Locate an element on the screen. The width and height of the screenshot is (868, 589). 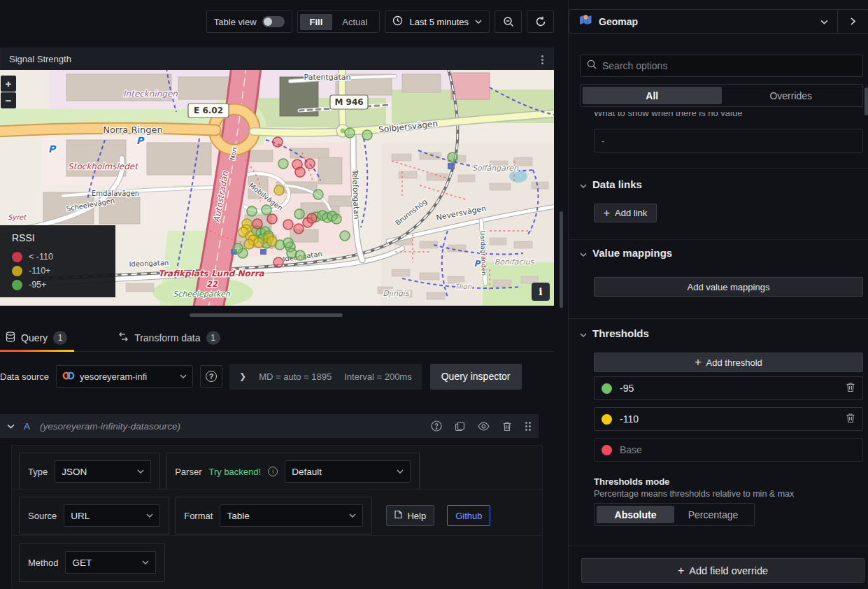
refresh-button is located at coordinates (540, 22).